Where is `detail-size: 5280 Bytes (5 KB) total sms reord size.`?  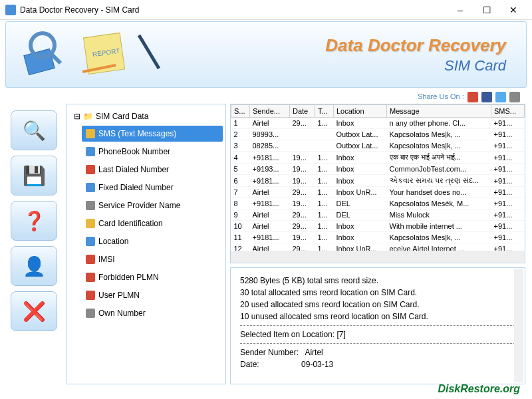 detail-size: 5280 Bytes (5 KB) total sms reord size. is located at coordinates (378, 281).